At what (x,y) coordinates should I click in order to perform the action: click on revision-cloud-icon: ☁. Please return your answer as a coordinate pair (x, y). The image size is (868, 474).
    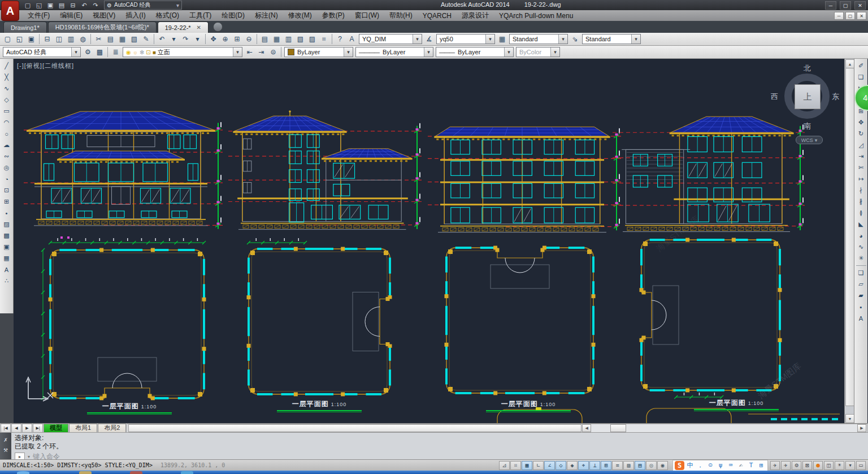
    Looking at the image, I should click on (7, 145).